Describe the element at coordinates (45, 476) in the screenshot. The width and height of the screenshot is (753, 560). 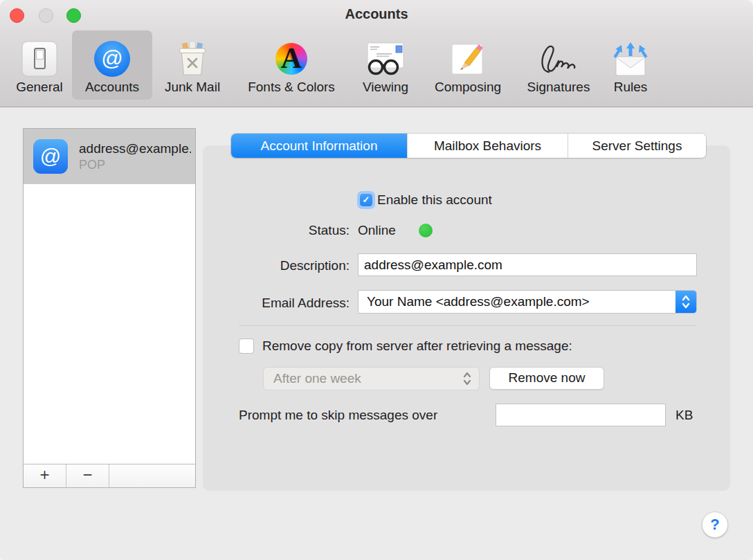
I see `add-account-button: +` at that location.